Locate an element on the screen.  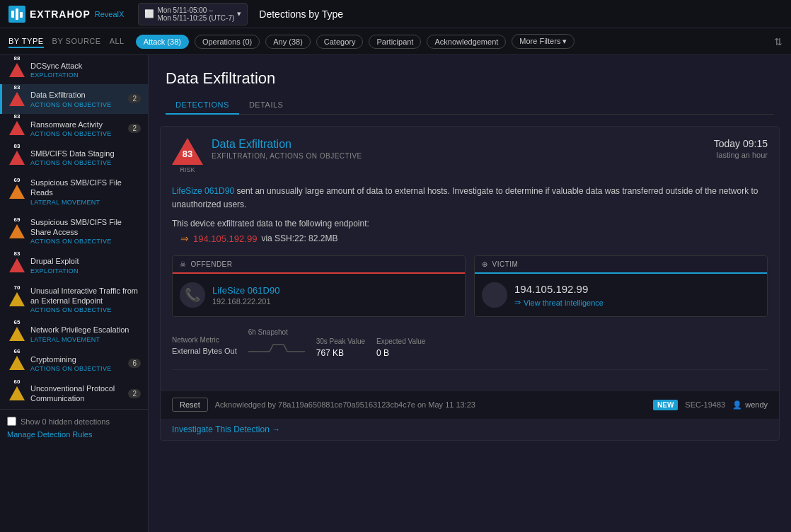
expected-value: 0 B is located at coordinates (400, 353).